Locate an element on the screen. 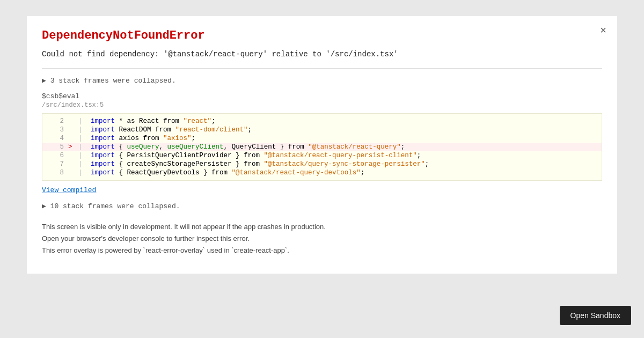  code-line: 2 | import * as React from "react"; is located at coordinates (322, 121).